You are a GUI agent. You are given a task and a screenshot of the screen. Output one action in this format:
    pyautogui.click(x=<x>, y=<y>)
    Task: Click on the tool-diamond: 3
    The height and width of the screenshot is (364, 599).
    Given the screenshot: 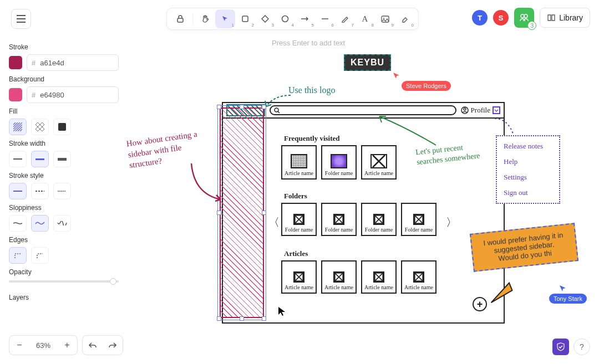 What is the action you would take?
    pyautogui.click(x=265, y=19)
    